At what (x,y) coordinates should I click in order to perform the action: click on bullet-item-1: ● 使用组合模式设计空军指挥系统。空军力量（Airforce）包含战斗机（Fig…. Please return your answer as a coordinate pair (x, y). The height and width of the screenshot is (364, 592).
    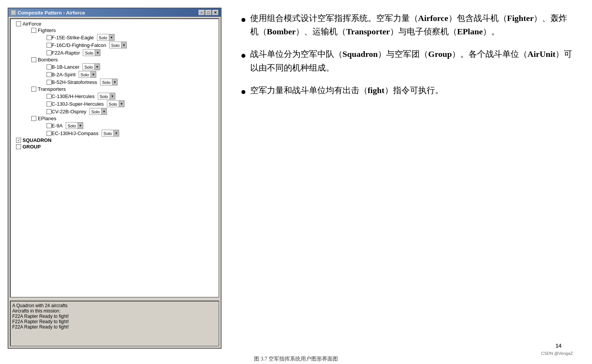
    Looking at the image, I should click on (407, 25).